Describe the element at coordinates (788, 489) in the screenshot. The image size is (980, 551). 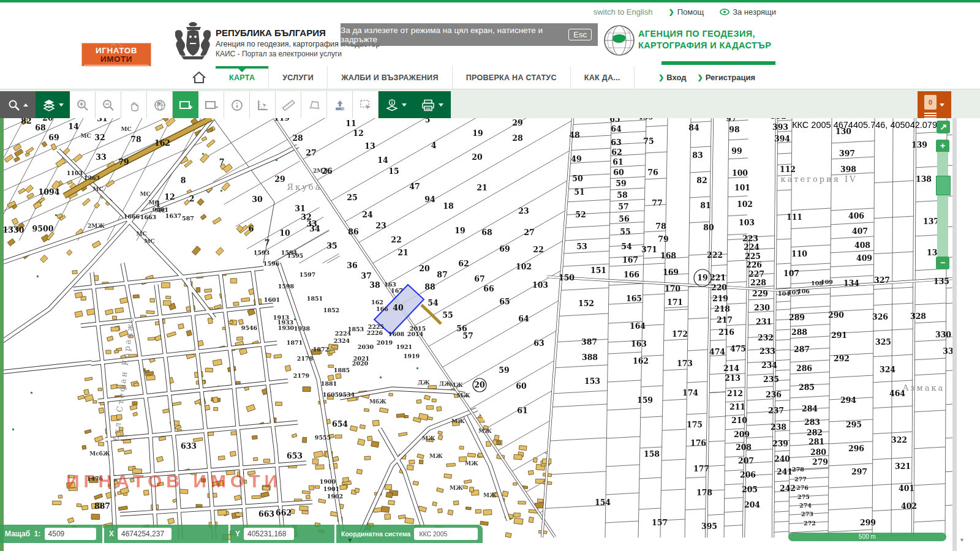
I see `svg-text: 242` at that location.